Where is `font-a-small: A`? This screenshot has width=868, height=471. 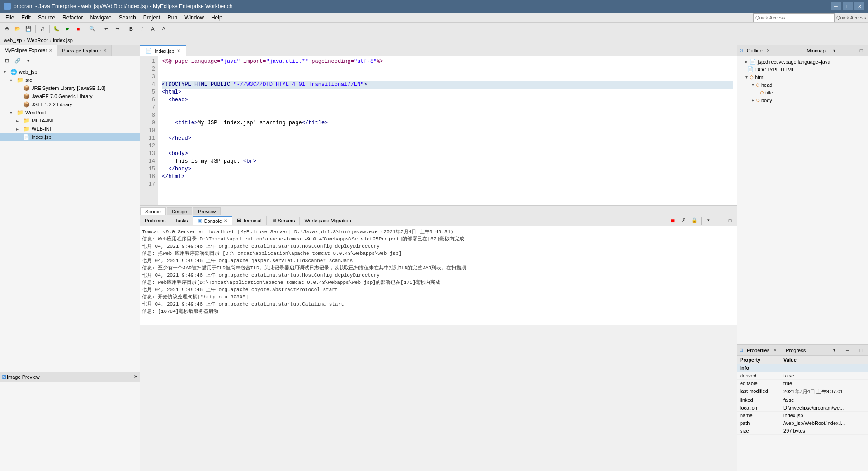
font-a-small: A is located at coordinates (164, 29).